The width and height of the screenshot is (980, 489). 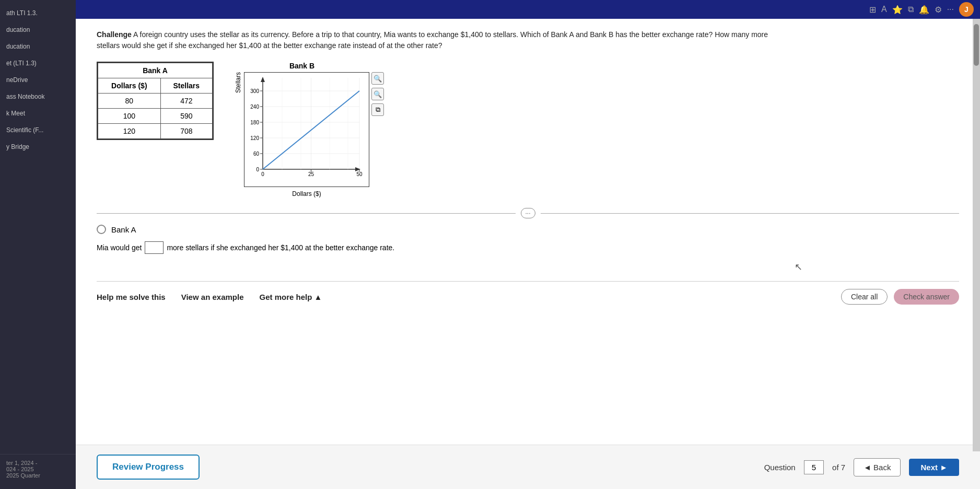 I want to click on bank-a-dollars: 120, so click(x=130, y=132).